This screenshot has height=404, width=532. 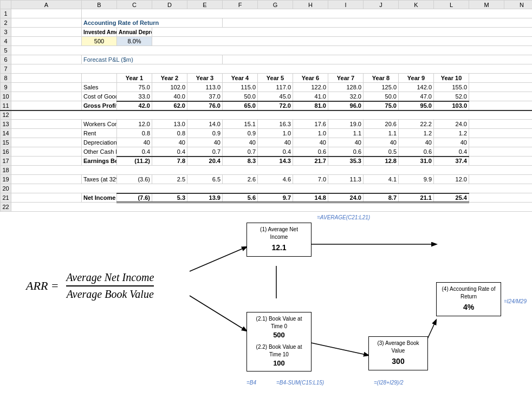 I want to click on box22-formula: =B4-SUM(C15:L15), so click(x=300, y=382).